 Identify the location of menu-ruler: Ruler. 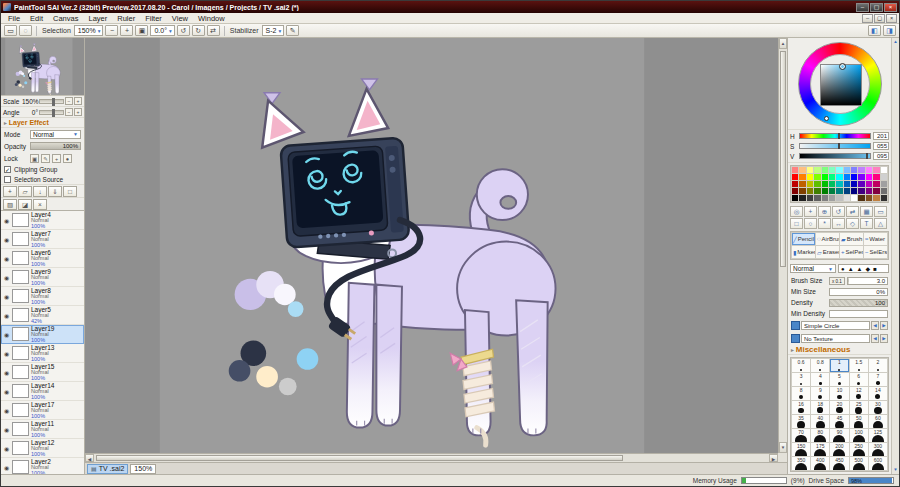
(126, 18).